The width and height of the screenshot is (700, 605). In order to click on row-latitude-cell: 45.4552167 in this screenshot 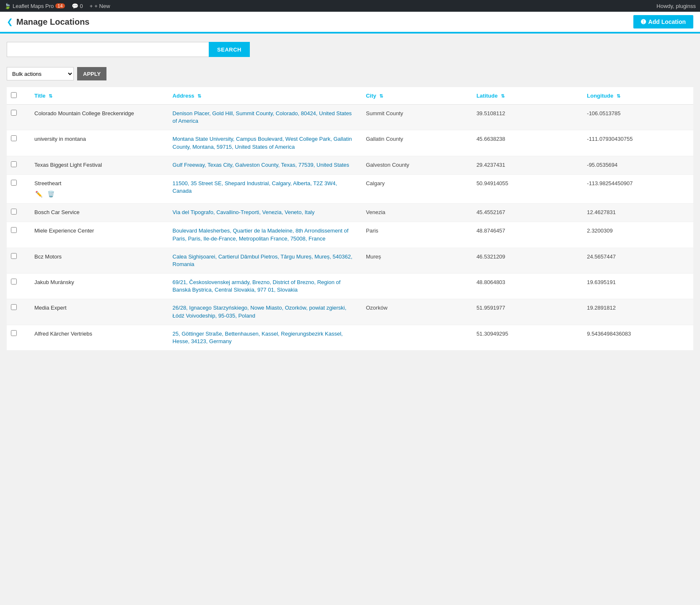, I will do `click(528, 213)`.